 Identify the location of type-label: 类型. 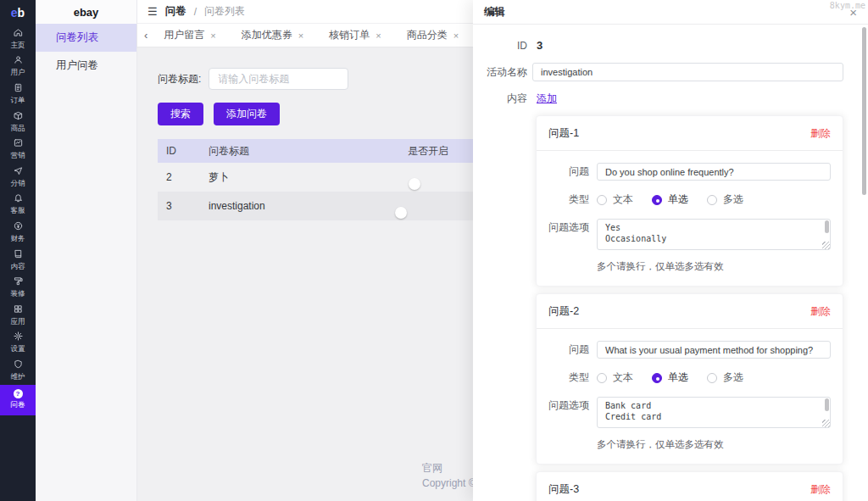
(569, 200).